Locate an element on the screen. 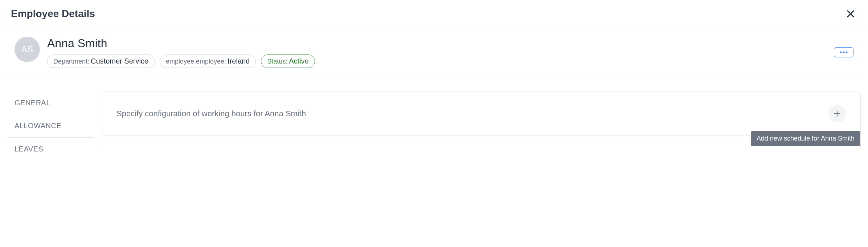 The width and height of the screenshot is (868, 247). department-badge-label: Department: is located at coordinates (71, 62).